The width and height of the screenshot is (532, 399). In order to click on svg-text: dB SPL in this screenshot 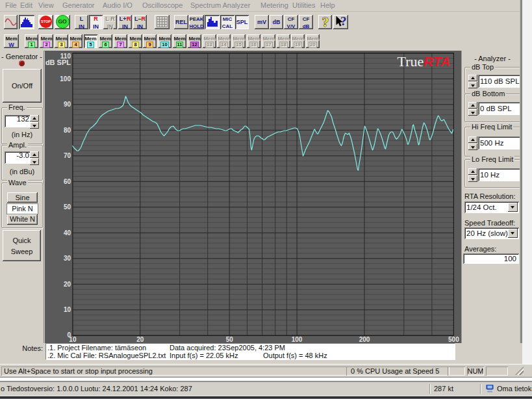, I will do `click(57, 62)`.